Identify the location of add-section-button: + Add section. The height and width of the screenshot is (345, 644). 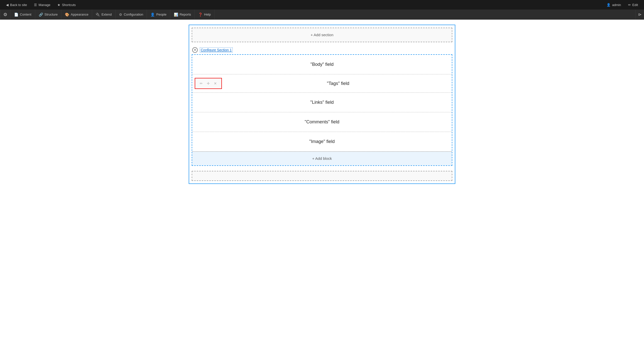
(322, 35).